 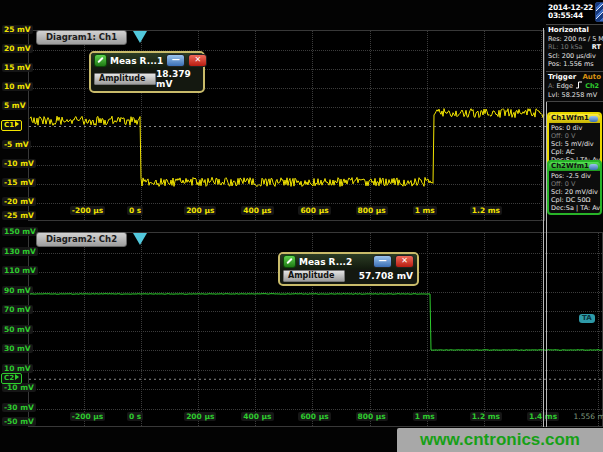 What do you see at coordinates (592, 86) in the screenshot?
I see `trigger-source: Ch2` at bounding box center [592, 86].